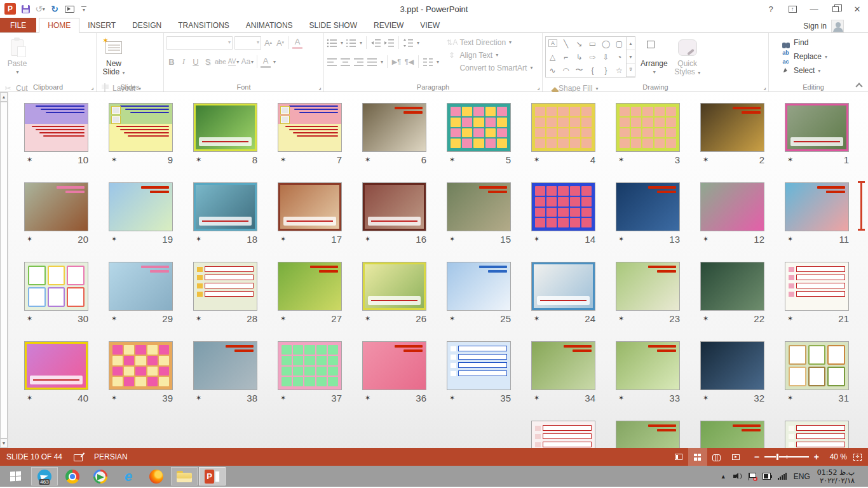 The width and height of the screenshot is (868, 488). I want to click on taskbar-file-explorer, so click(184, 477).